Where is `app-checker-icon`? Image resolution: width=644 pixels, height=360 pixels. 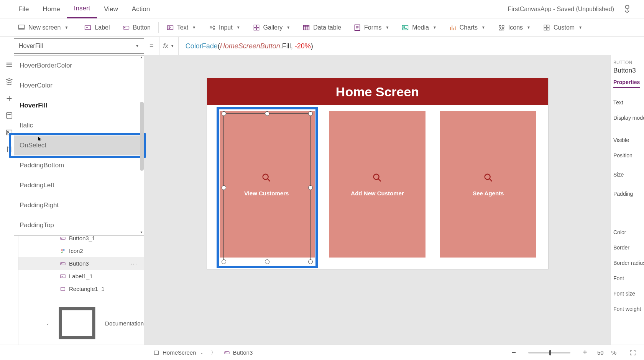
app-checker-icon is located at coordinates (627, 9).